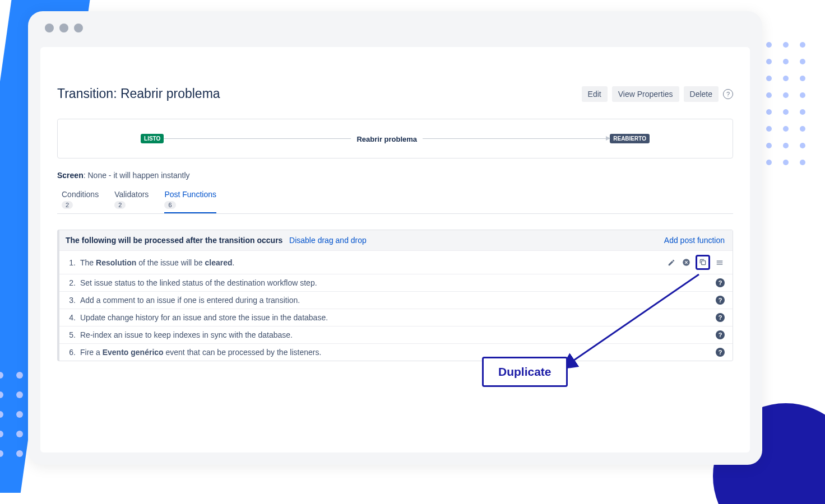  I want to click on screen-value: : None - it will happen instantly, so click(137, 175).